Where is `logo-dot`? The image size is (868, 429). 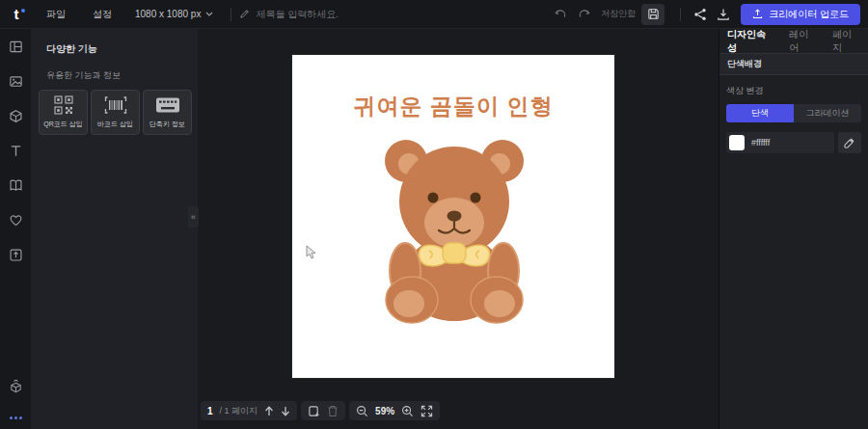 logo-dot is located at coordinates (23, 11).